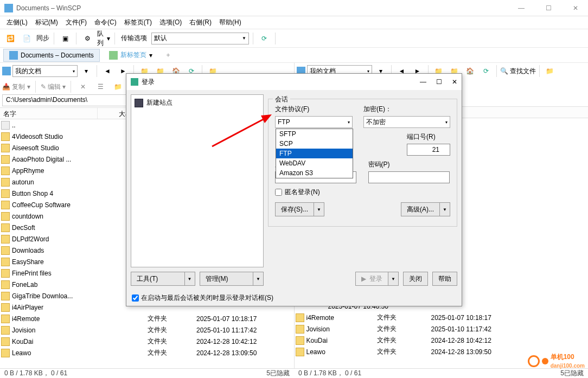 The height and width of the screenshot is (378, 588). I want to click on delete-icon: ✕, so click(83, 87).